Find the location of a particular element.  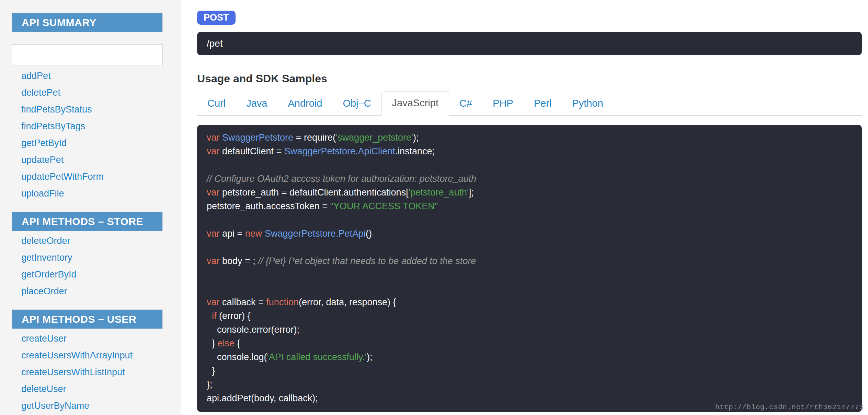

code-line: var api = new SwaggerPetstore.PetApi() is located at coordinates (529, 234).